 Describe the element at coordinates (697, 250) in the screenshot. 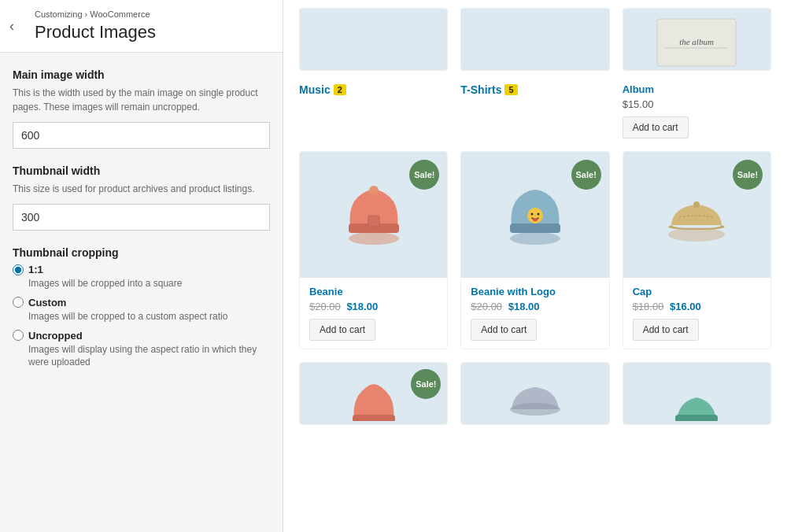

I see `product-card-cap: Sale! Cap` at that location.